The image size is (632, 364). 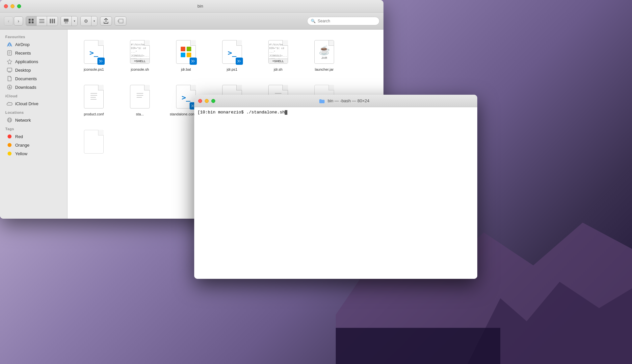 What do you see at coordinates (347, 21) in the screenshot?
I see `search-input` at bounding box center [347, 21].